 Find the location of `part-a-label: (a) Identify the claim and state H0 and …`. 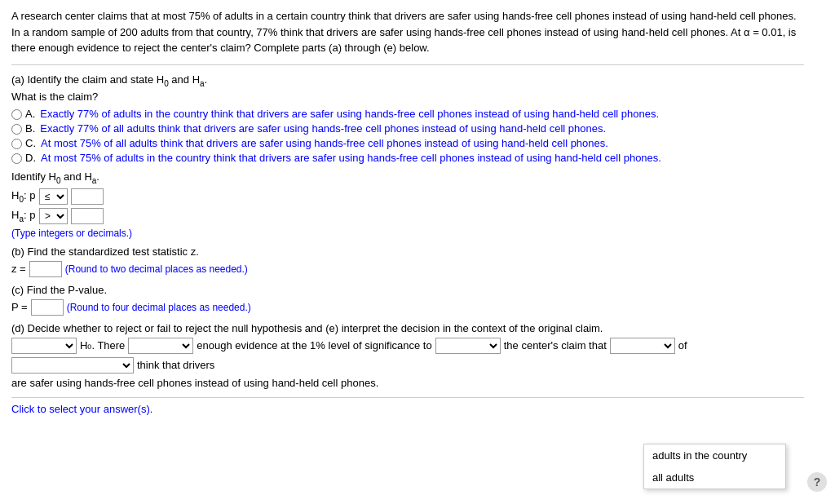

part-a-label: (a) Identify the claim and state H0 and … is located at coordinates (408, 81).